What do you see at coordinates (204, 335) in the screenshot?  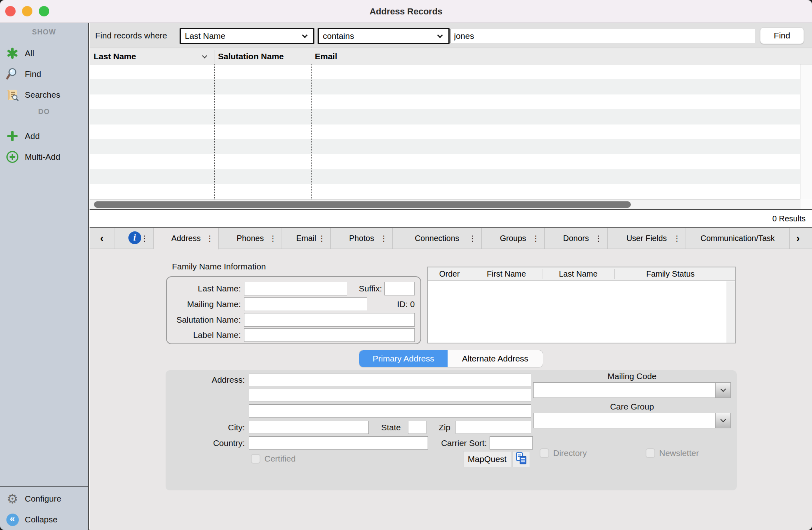 I see `label-name-label: Label Name:` at bounding box center [204, 335].